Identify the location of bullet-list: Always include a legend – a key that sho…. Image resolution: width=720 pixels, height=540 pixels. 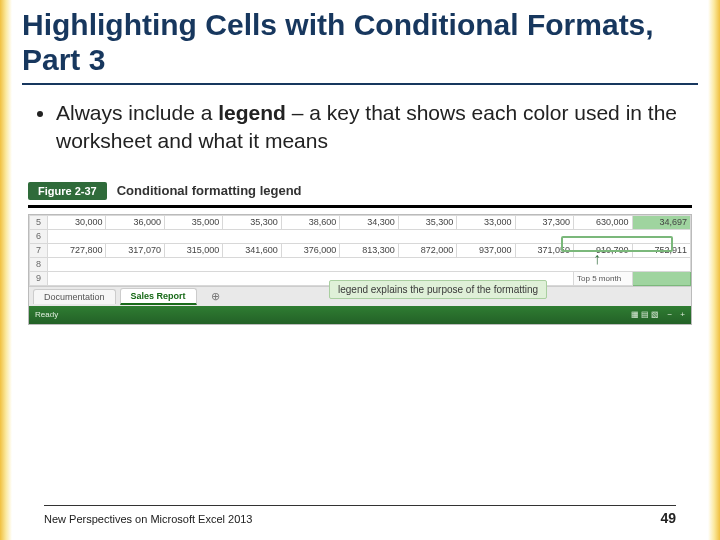
(360, 120).